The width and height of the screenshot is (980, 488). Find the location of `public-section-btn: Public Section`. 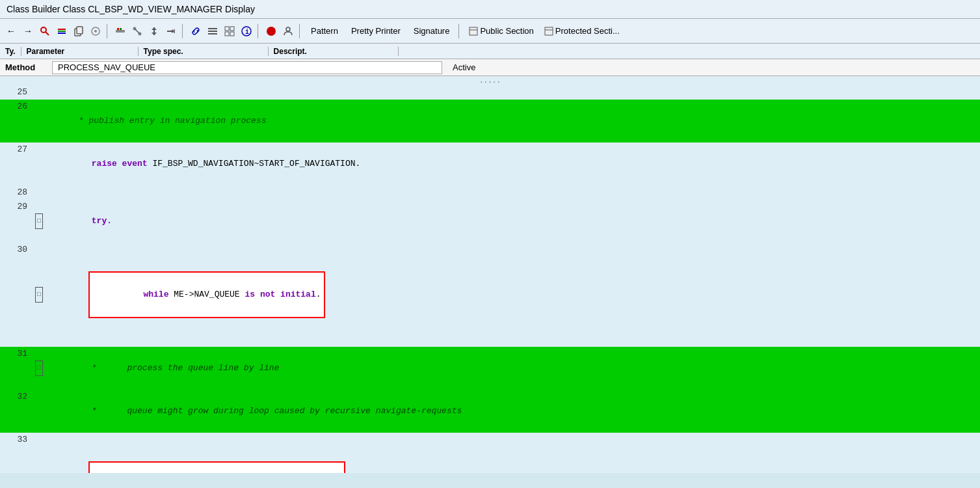

public-section-btn: Public Section is located at coordinates (501, 31).